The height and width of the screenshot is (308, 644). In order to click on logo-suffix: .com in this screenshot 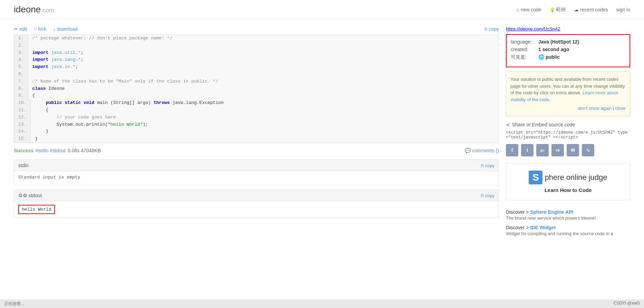, I will do `click(48, 10)`.